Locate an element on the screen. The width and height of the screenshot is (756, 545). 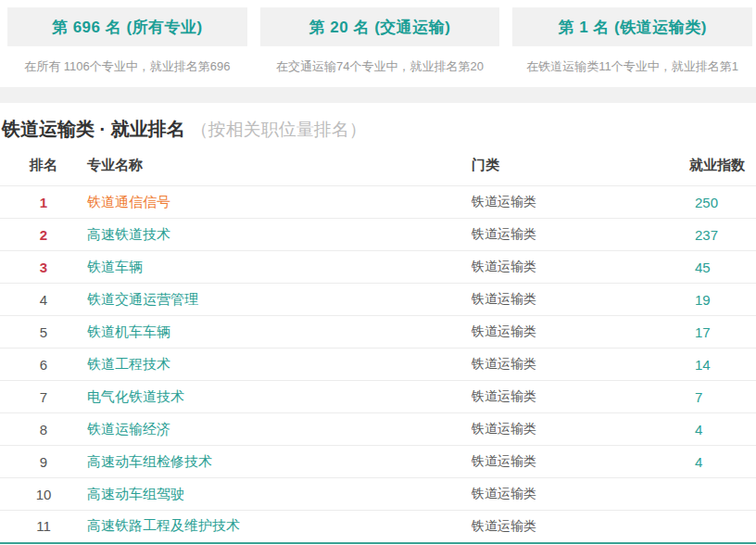
major-link: 铁道运输经济 is located at coordinates (129, 428).